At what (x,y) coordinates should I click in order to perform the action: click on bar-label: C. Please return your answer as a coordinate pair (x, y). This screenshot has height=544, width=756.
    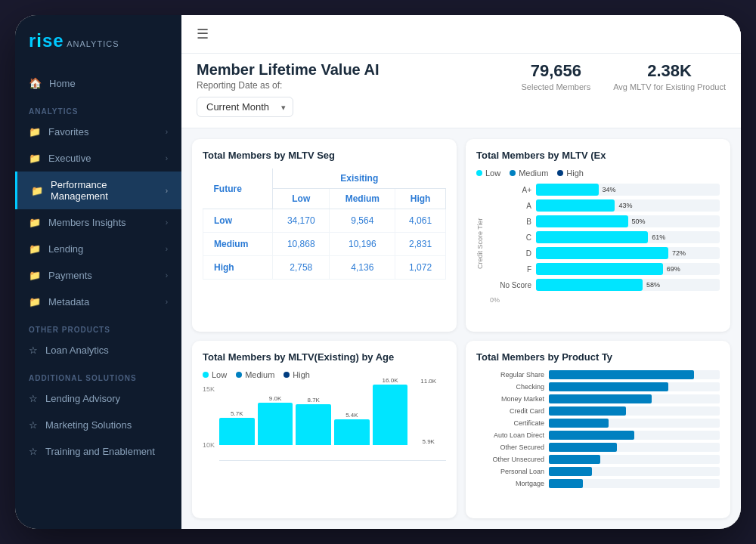
    Looking at the image, I should click on (511, 237).